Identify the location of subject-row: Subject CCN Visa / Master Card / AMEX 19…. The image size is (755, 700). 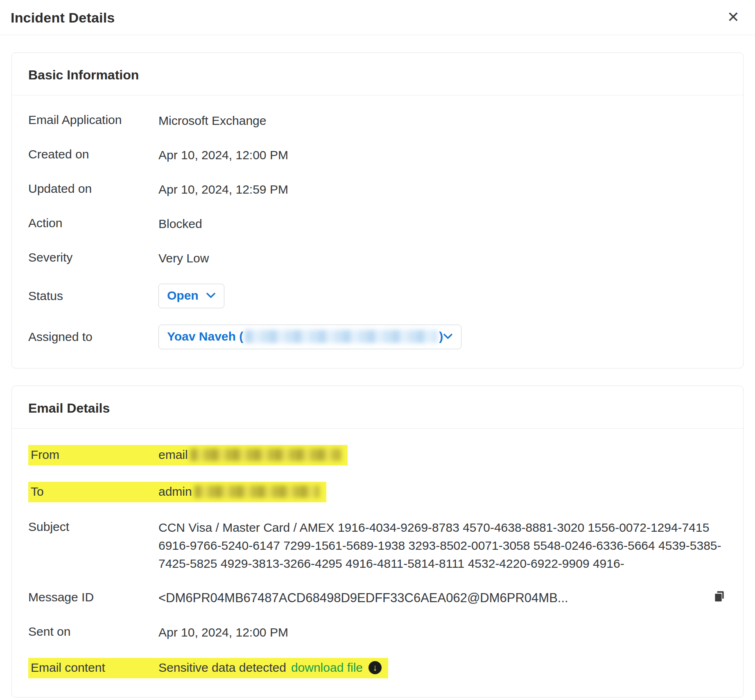
(378, 546).